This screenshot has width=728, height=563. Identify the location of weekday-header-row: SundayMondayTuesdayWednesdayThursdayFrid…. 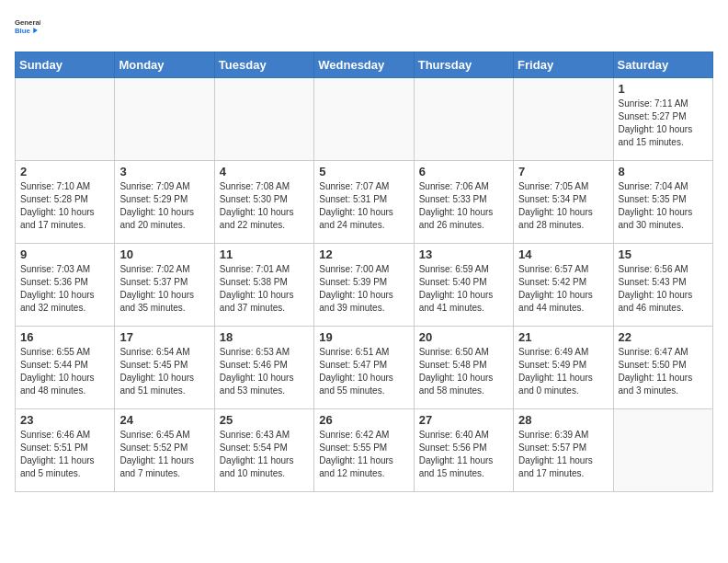
(364, 65).